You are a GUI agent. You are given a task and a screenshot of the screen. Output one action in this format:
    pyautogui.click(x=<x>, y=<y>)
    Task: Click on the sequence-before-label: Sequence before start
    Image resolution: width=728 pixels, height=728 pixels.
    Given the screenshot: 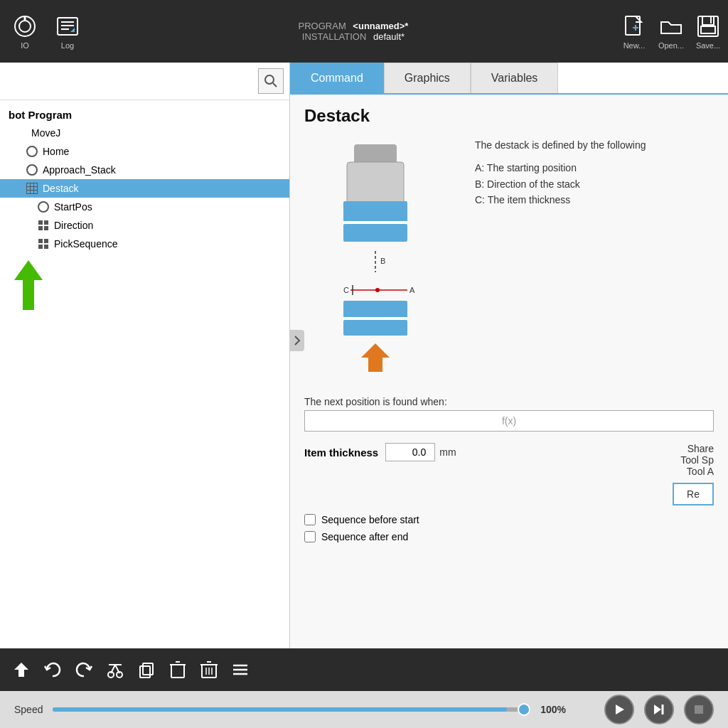 What is the action you would take?
    pyautogui.click(x=370, y=520)
    